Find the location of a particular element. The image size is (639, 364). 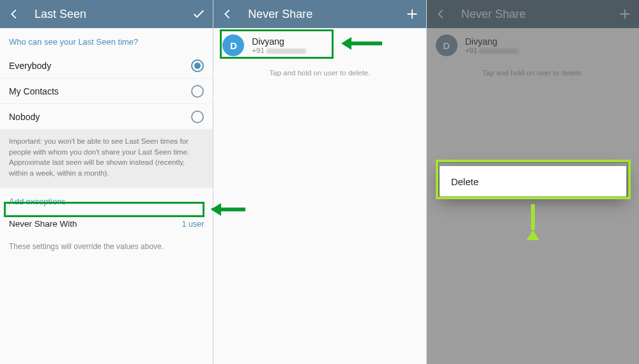

confirm-check-icon is located at coordinates (199, 14).